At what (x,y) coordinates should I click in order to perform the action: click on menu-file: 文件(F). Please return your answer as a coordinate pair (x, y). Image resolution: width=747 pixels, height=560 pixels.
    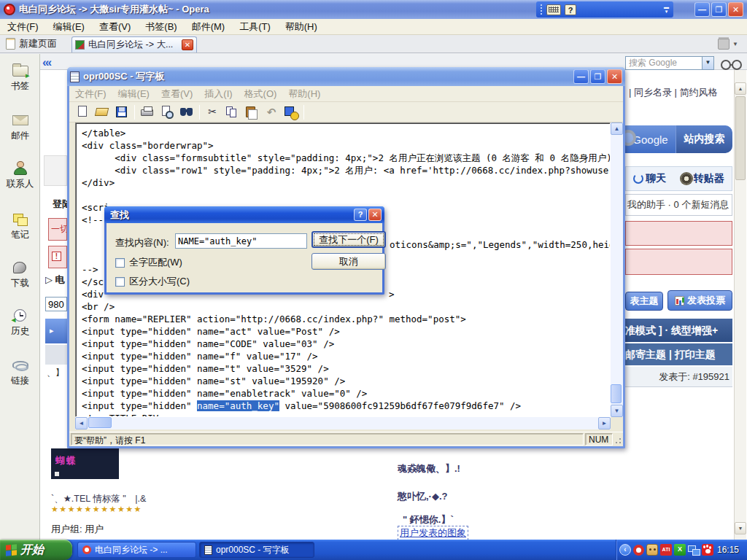
    Looking at the image, I should click on (23, 27).